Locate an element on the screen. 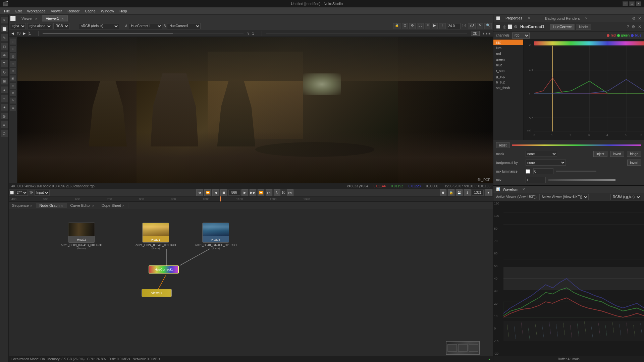 This screenshot has width=644, height=362. view-tool-7: ≡ is located at coordinates (13, 86).